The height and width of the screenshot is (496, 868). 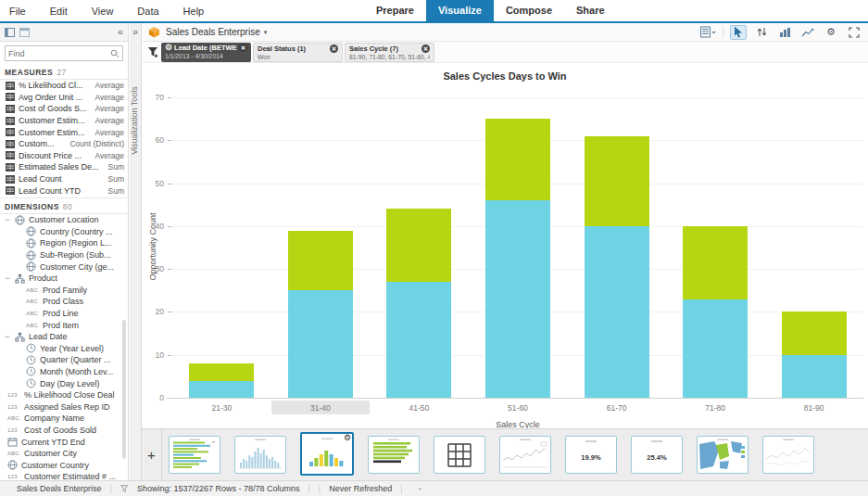 What do you see at coordinates (394, 454) in the screenshot?
I see `viz-thumbnail-horizontal-bar-chart-green` at bounding box center [394, 454].